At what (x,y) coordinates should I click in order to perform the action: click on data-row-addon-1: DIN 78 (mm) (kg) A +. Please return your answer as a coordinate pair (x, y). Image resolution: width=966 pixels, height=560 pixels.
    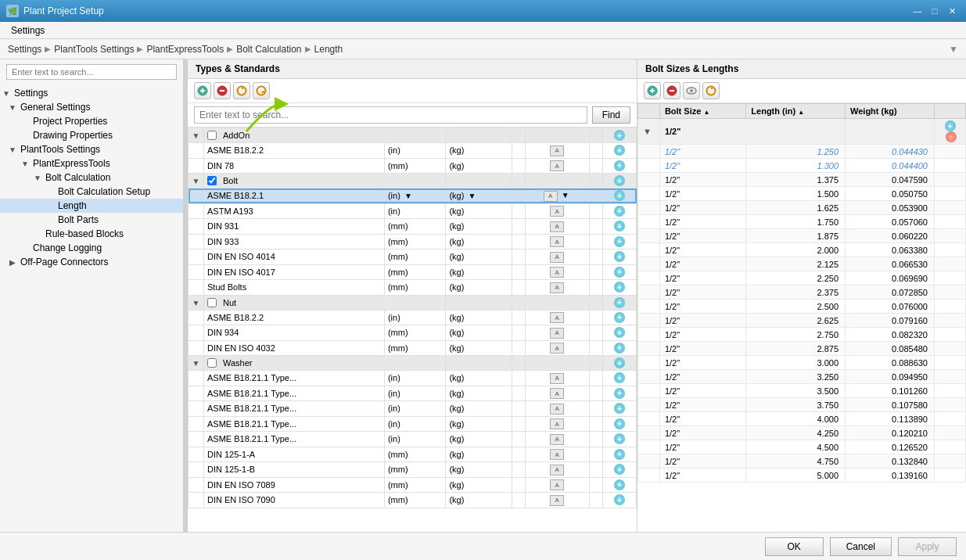
    Looking at the image, I should click on (413, 166).